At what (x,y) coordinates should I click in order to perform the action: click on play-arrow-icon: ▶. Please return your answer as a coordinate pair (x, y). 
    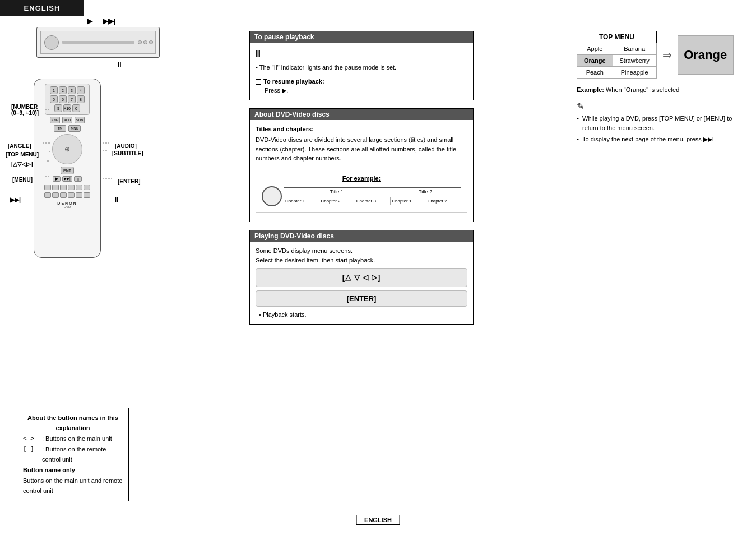
    Looking at the image, I should click on (90, 21).